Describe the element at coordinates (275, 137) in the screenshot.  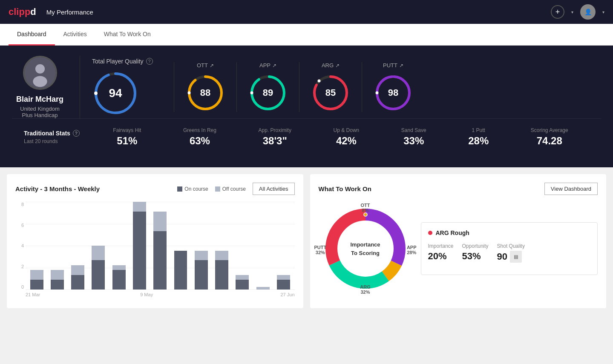
I see `stat-proximity: App. Proximity 38'3"` at that location.